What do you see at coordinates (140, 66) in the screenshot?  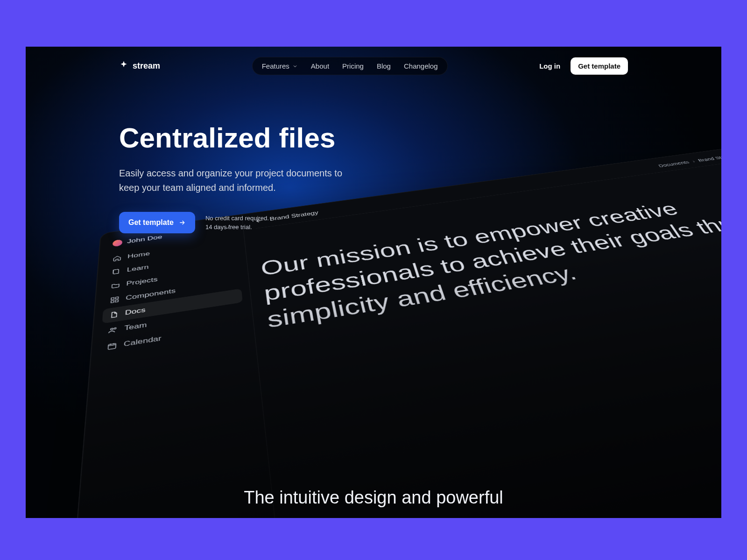 I see `brand: stream` at bounding box center [140, 66].